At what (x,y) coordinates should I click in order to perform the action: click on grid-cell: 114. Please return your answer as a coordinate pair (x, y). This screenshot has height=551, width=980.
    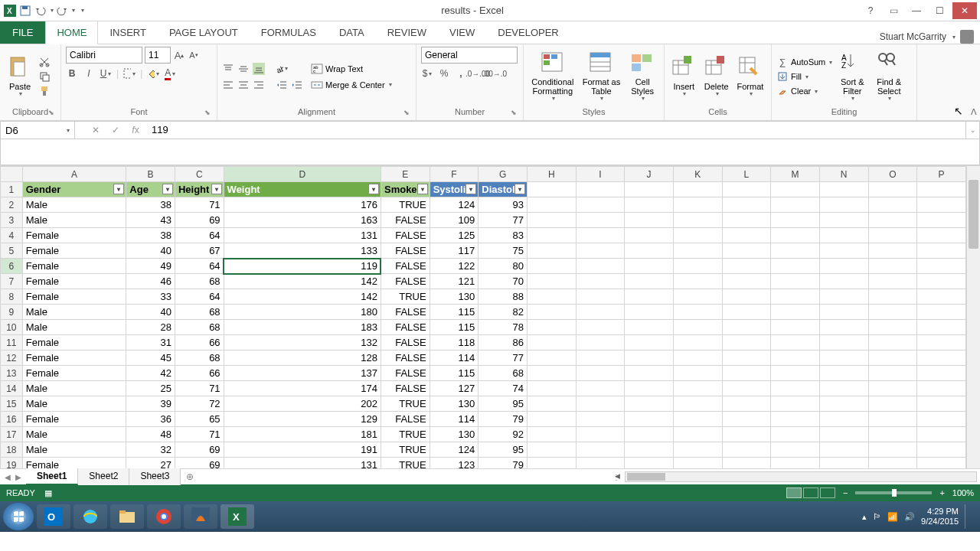
    Looking at the image, I should click on (454, 419).